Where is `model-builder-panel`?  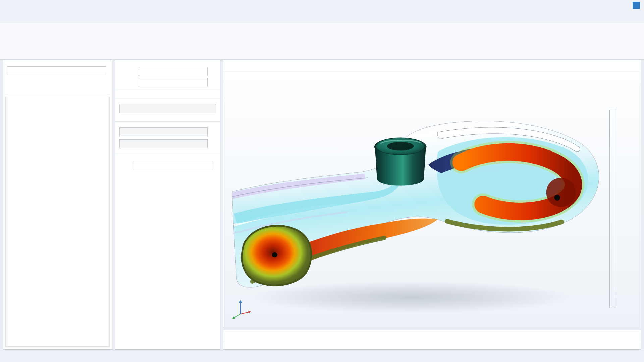 model-builder-panel is located at coordinates (58, 205).